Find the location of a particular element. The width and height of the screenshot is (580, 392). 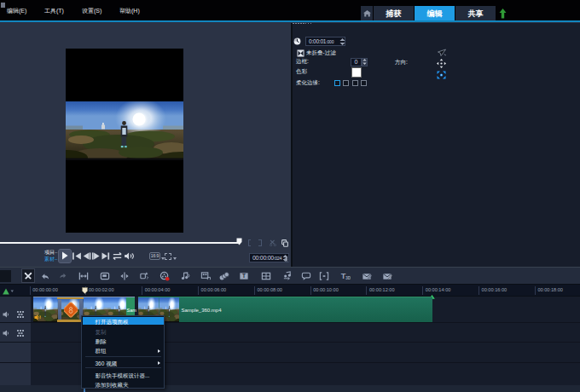

svg-text: 3D is located at coordinates (348, 278).